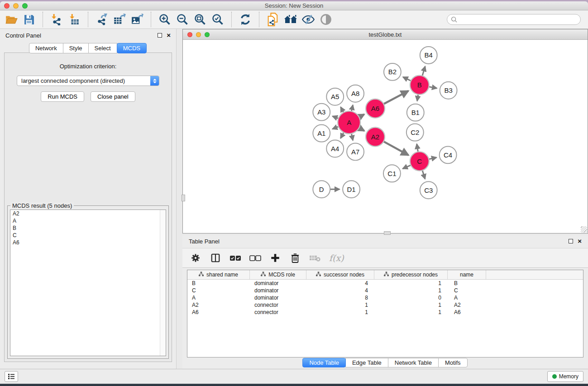  I want to click on unselect-all-columns-icon, so click(255, 258).